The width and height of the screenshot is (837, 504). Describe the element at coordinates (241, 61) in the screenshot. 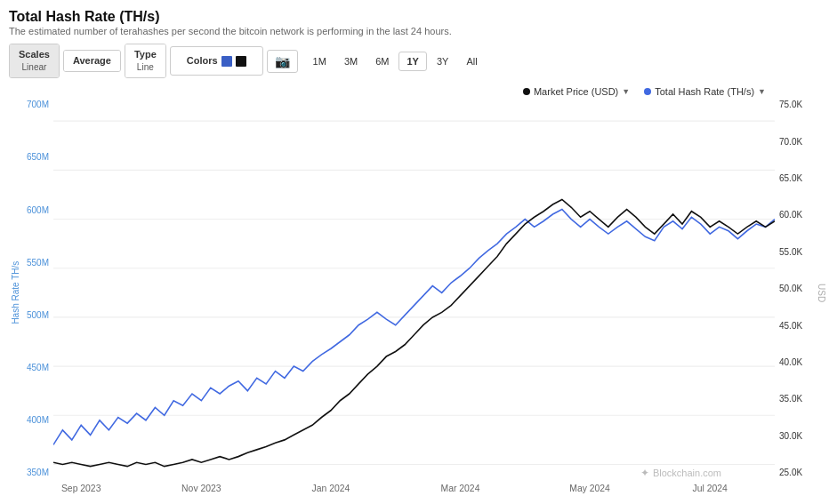

I see `color-swatch-black` at that location.